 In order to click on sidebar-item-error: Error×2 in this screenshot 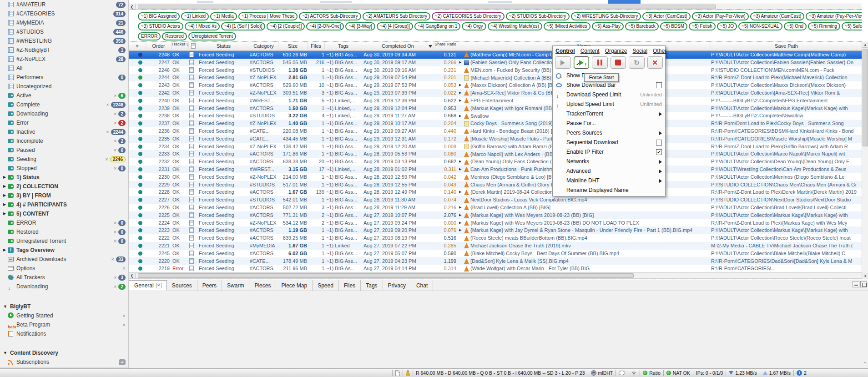, I will do `click(64, 123)`.